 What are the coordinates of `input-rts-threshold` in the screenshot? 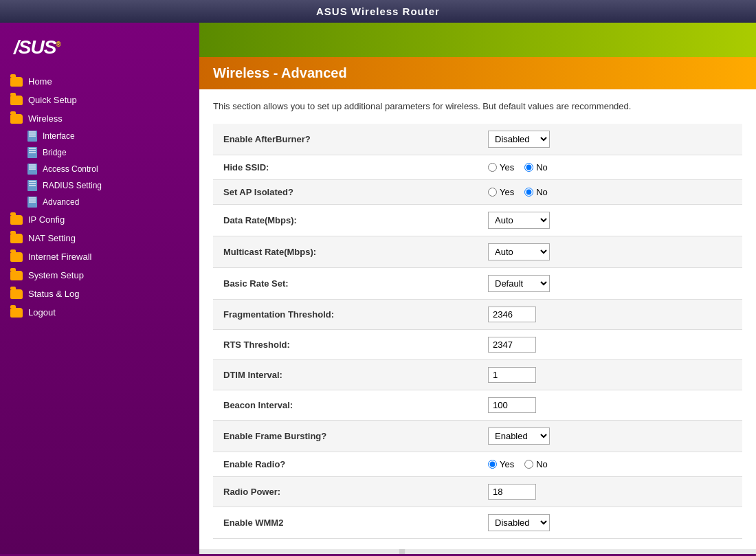 It's located at (512, 345).